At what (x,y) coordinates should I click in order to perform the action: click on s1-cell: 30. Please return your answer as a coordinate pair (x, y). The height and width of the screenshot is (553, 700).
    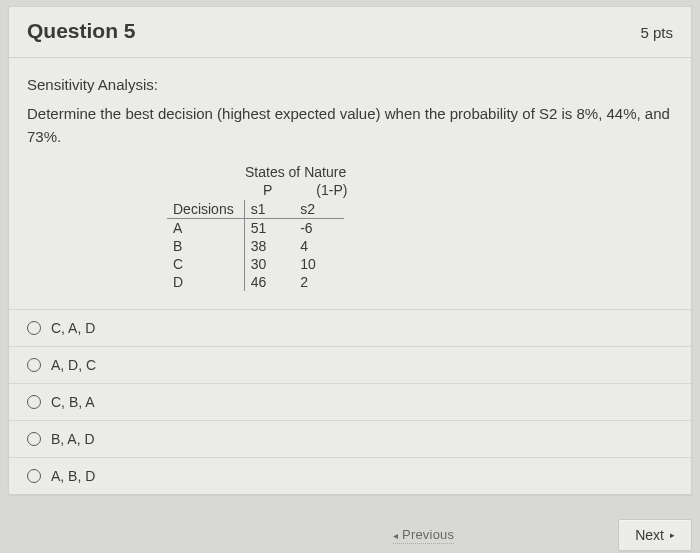
    Looking at the image, I should click on (269, 264).